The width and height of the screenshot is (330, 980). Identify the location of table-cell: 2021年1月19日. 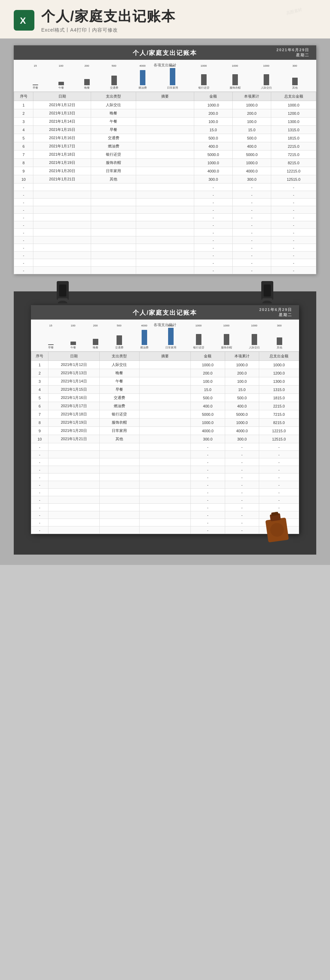
(74, 423).